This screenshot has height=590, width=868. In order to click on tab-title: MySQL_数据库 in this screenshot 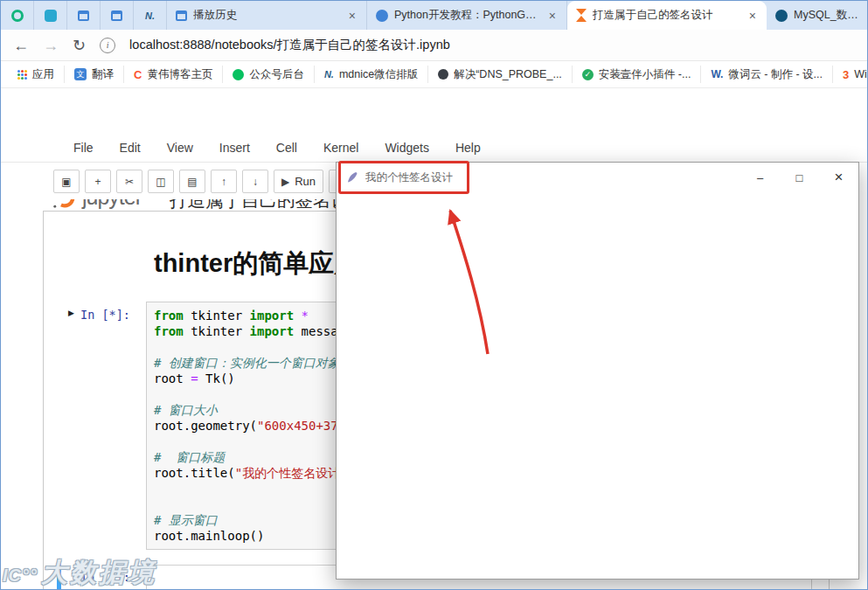, I will do `click(826, 16)`.